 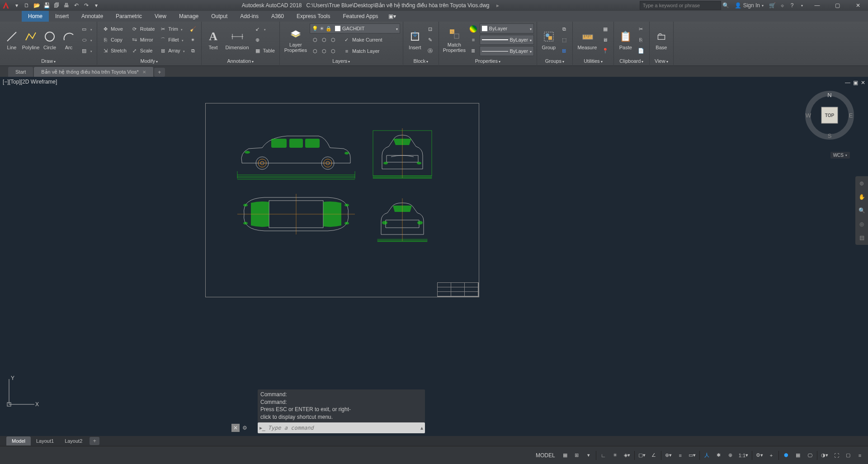 I want to click on app-logo-icon, so click(x=6, y=5).